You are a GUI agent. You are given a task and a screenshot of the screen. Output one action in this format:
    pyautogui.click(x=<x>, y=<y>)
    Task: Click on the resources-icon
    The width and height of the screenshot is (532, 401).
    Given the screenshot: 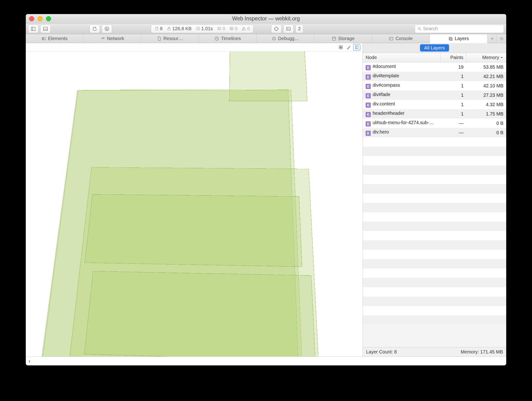 What is the action you would take?
    pyautogui.click(x=159, y=39)
    